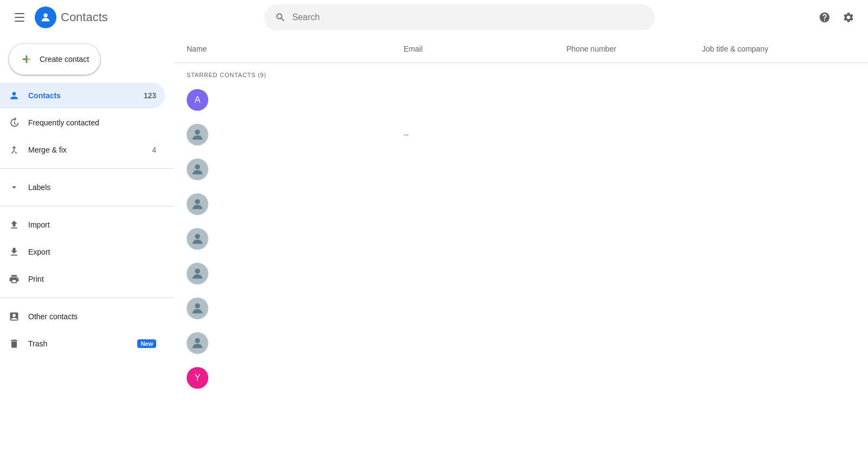 The width and height of the screenshot is (868, 449). What do you see at coordinates (459, 17) in the screenshot?
I see `search-bar` at bounding box center [459, 17].